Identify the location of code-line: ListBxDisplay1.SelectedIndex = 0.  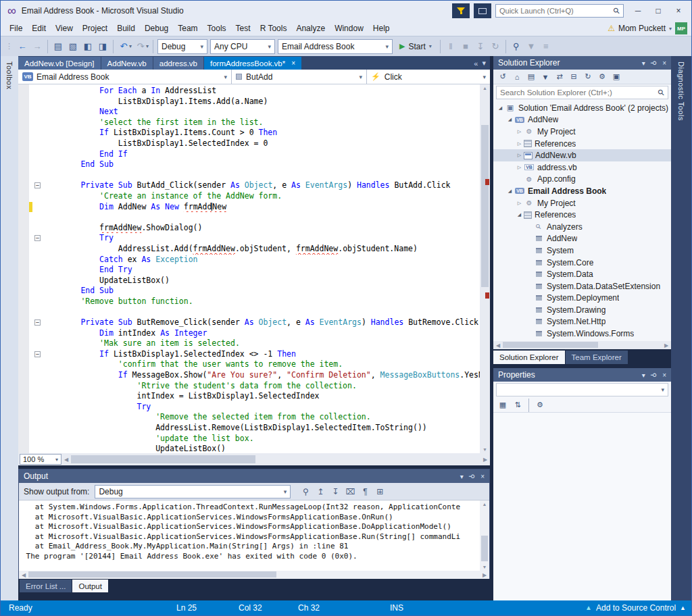
(254, 144).